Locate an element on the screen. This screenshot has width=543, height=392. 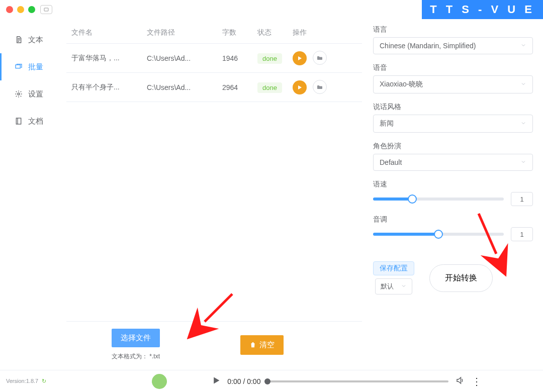
audio-player: 0:00 / 0:00 ⋮ is located at coordinates (347, 381).